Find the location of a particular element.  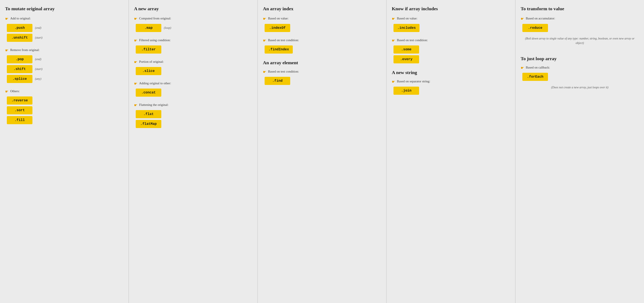

badge-reverse: .reverse is located at coordinates (20, 100).